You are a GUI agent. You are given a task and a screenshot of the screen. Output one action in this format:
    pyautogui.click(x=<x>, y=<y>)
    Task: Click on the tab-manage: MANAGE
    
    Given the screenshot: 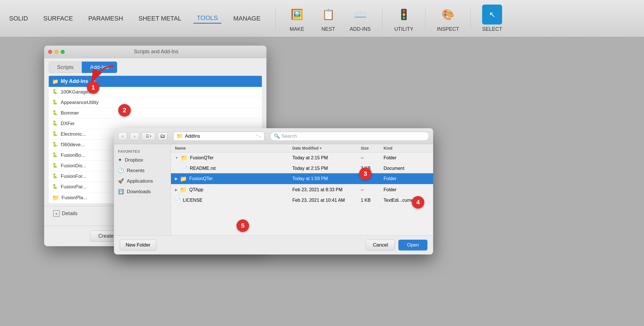 What is the action you would take?
    pyautogui.click(x=247, y=19)
    